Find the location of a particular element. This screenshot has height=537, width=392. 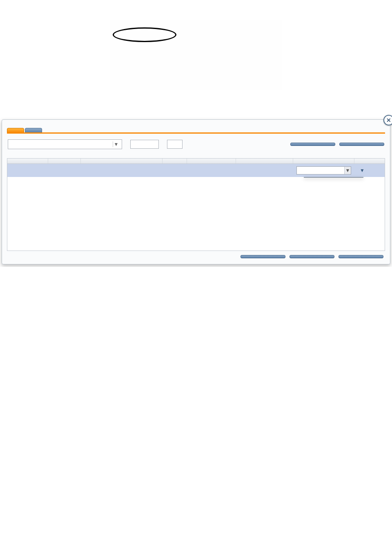

menu-item-skicka-meddelande is located at coordinates (196, 83).